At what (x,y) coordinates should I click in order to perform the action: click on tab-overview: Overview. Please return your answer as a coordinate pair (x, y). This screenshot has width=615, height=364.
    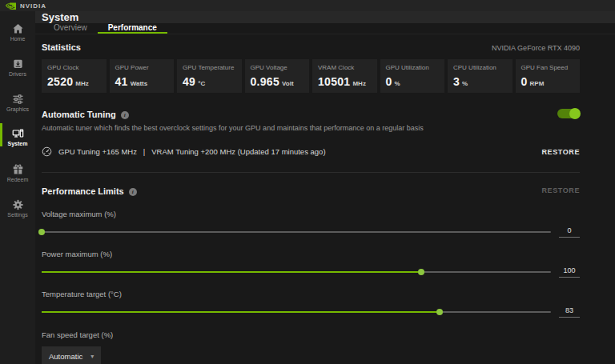
    Looking at the image, I should click on (70, 29).